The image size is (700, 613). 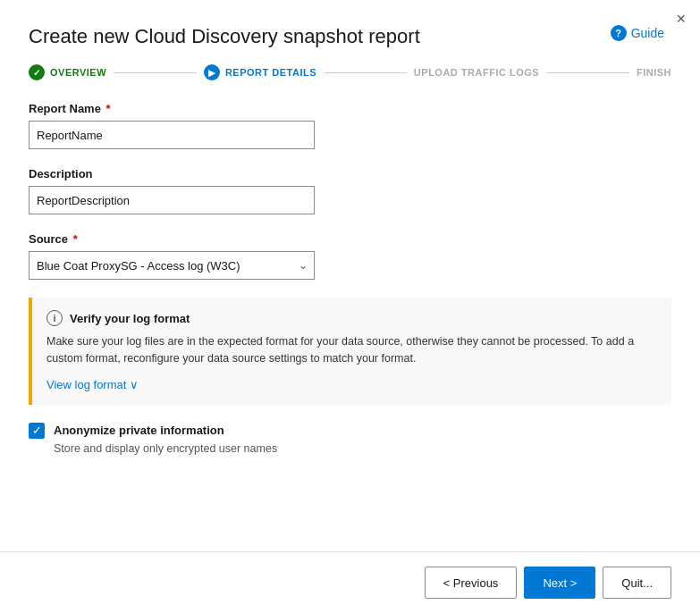 What do you see at coordinates (619, 33) in the screenshot?
I see `guide-icon: ?` at bounding box center [619, 33].